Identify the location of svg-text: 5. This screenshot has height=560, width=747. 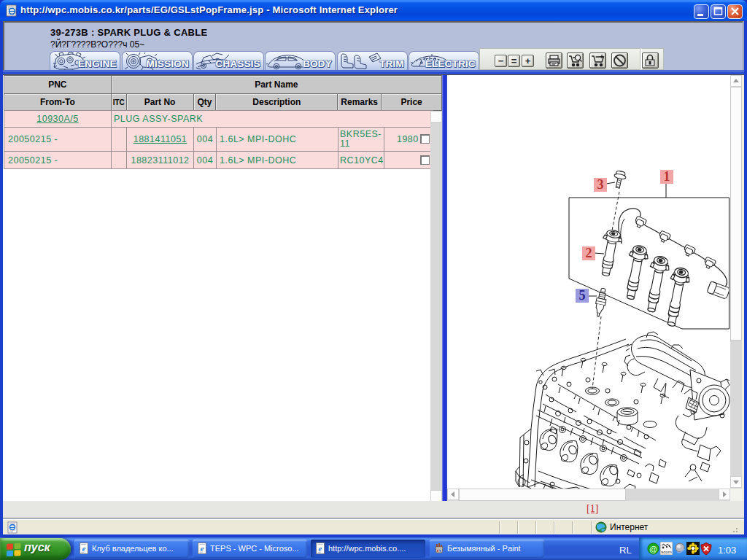
(582, 295).